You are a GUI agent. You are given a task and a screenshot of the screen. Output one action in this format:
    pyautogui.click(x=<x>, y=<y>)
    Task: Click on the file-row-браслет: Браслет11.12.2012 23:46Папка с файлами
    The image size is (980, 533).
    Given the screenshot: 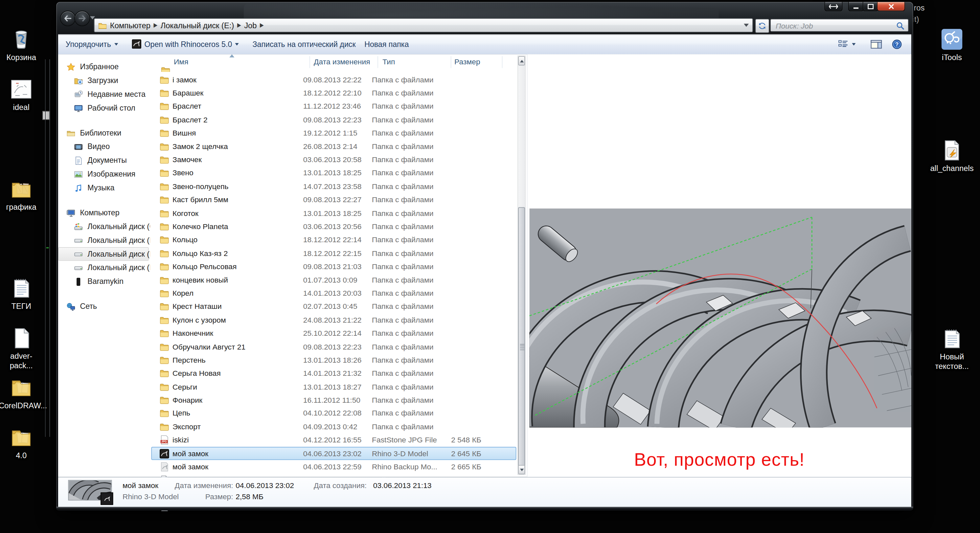 What is the action you would take?
    pyautogui.click(x=334, y=106)
    